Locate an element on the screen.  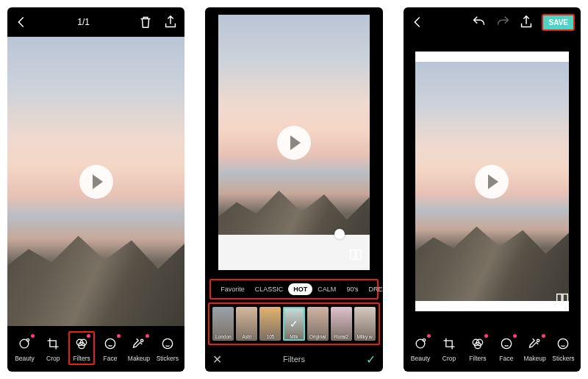
category-calm: CALM is located at coordinates (326, 289).